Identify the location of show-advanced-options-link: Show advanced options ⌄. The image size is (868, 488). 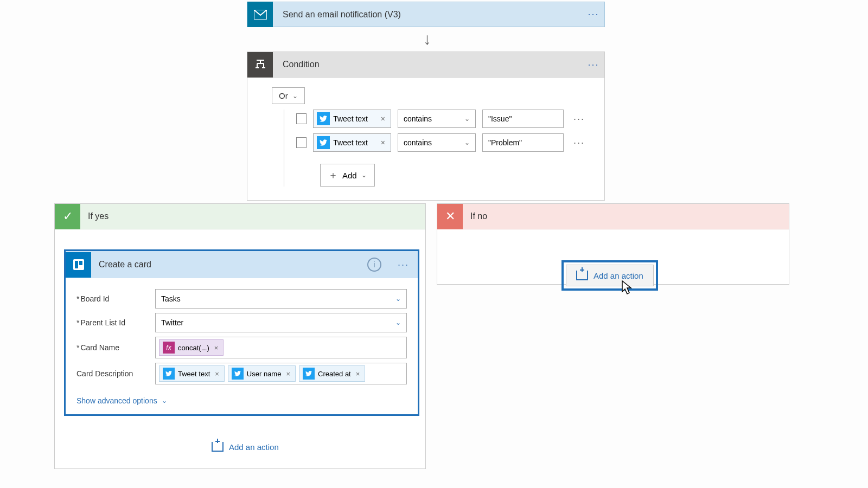
(122, 401).